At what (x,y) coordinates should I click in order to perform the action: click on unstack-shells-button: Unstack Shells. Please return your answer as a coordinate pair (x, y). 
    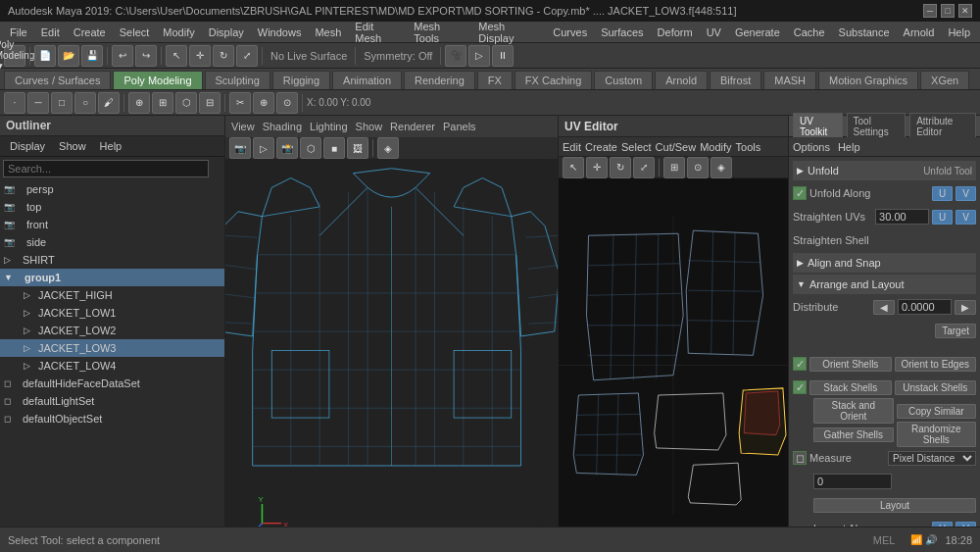
    Looking at the image, I should click on (936, 388).